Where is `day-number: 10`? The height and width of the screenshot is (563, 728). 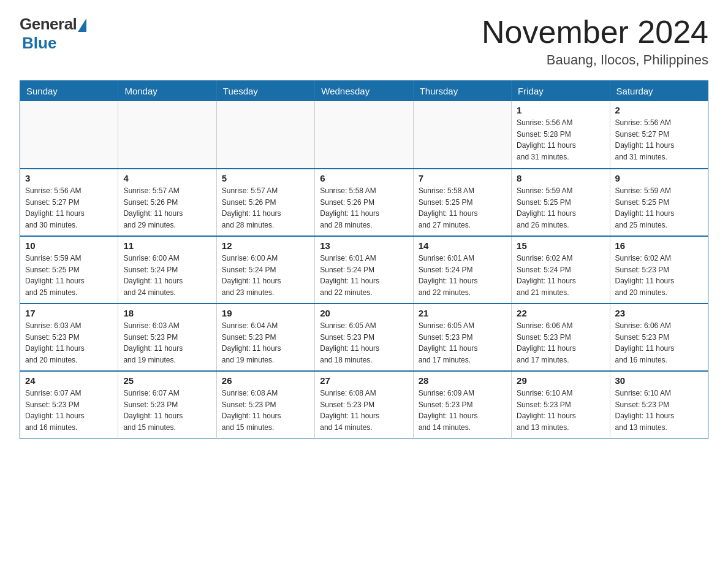
day-number: 10 is located at coordinates (69, 245).